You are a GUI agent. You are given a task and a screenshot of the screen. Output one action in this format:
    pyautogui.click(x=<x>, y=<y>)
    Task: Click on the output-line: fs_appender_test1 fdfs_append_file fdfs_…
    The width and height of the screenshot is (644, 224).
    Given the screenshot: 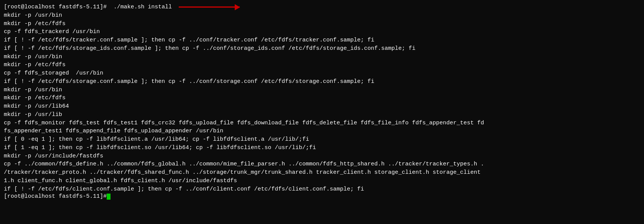 What is the action you would take?
    pyautogui.click(x=322, y=131)
    